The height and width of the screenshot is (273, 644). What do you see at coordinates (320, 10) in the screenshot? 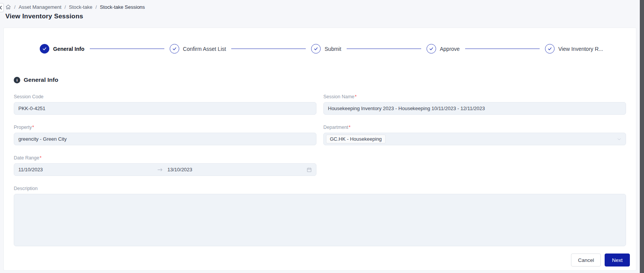
I see `page-header: / Asset Management / Stock-take / Stock-…` at bounding box center [320, 10].